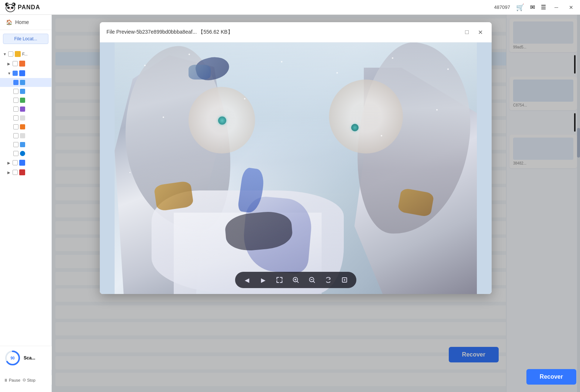  What do you see at coordinates (29, 380) in the screenshot?
I see `stop-button: ⊙ Stop` at bounding box center [29, 380].